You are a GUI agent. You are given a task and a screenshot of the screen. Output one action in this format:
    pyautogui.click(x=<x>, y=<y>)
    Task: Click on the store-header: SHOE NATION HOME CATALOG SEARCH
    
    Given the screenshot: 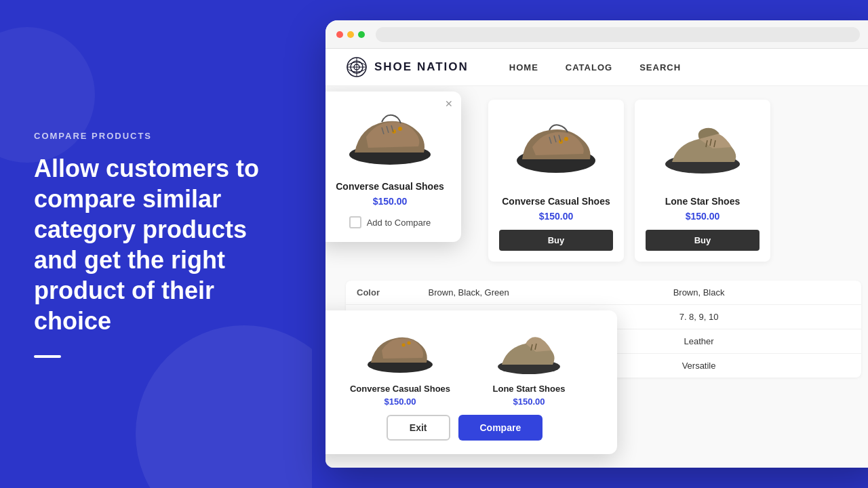 What is the action you would take?
    pyautogui.click(x=597, y=68)
    